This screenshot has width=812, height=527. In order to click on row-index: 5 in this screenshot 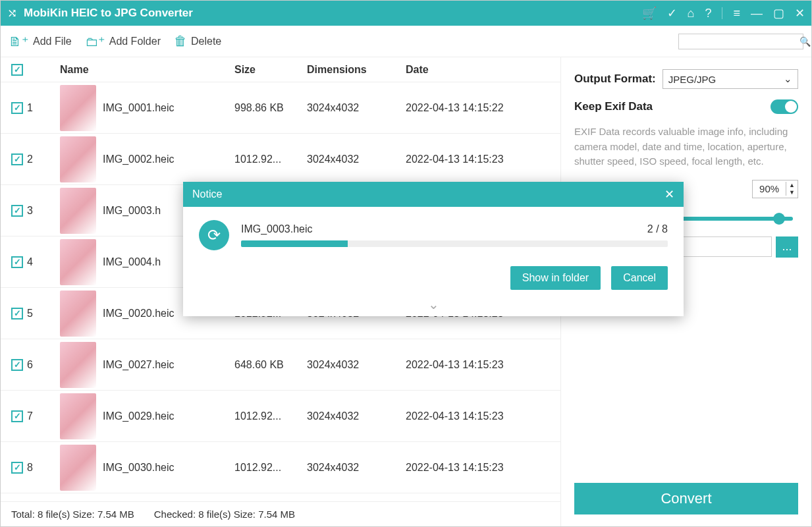, I will do `click(43, 314)`.